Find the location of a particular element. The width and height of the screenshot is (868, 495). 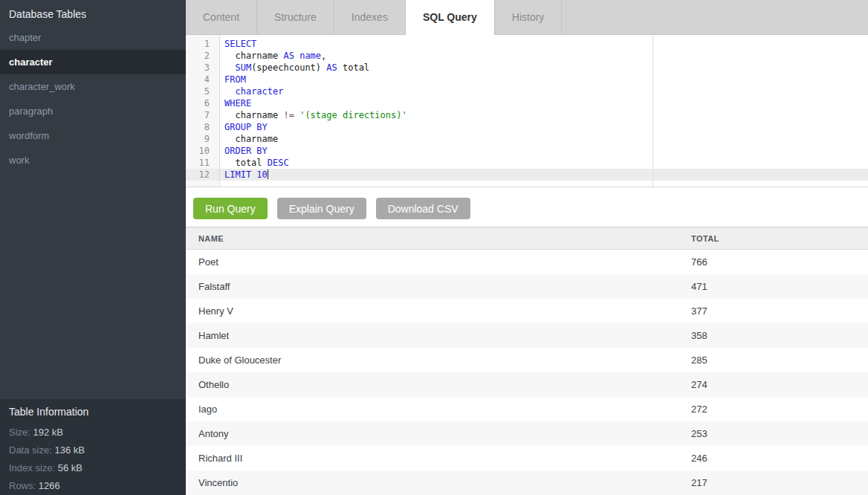

table-row: Othello274 is located at coordinates (527, 385).